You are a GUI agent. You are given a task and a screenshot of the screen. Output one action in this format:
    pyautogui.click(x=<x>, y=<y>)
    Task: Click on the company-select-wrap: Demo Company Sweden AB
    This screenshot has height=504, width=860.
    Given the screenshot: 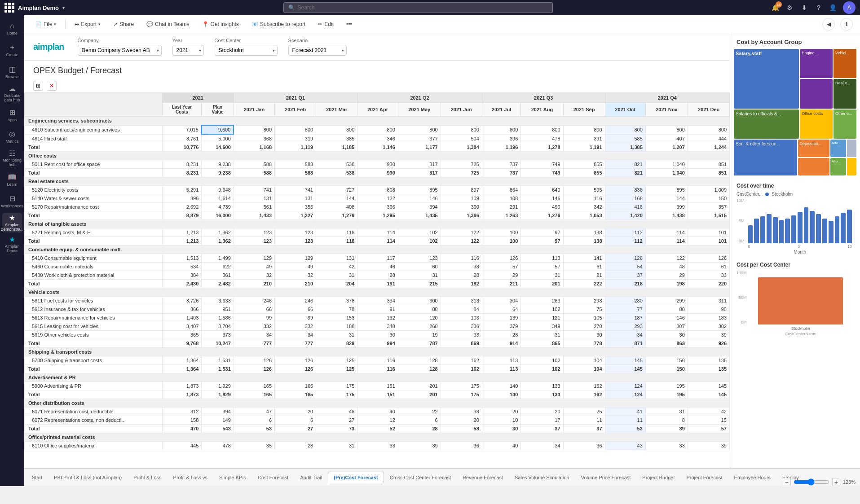 What is the action you would take?
    pyautogui.click(x=119, y=50)
    